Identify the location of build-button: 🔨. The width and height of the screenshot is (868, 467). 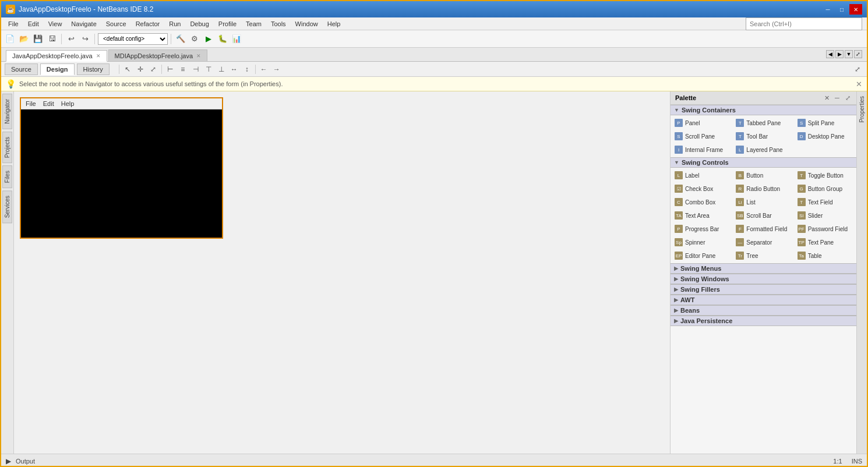
(181, 39).